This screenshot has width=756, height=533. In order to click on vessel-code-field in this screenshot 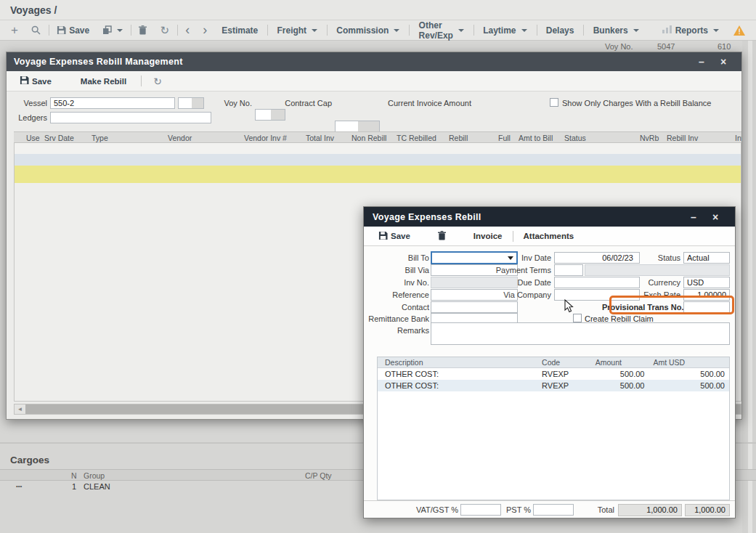, I will do `click(191, 103)`.